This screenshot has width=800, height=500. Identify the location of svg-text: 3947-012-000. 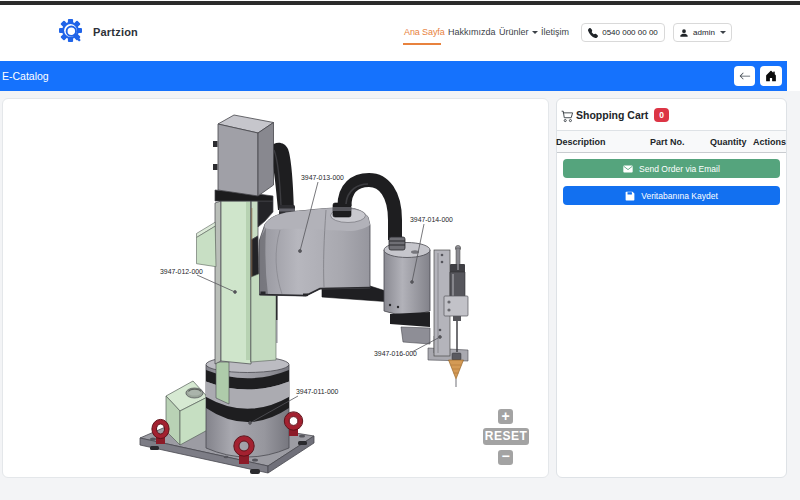
(182, 272).